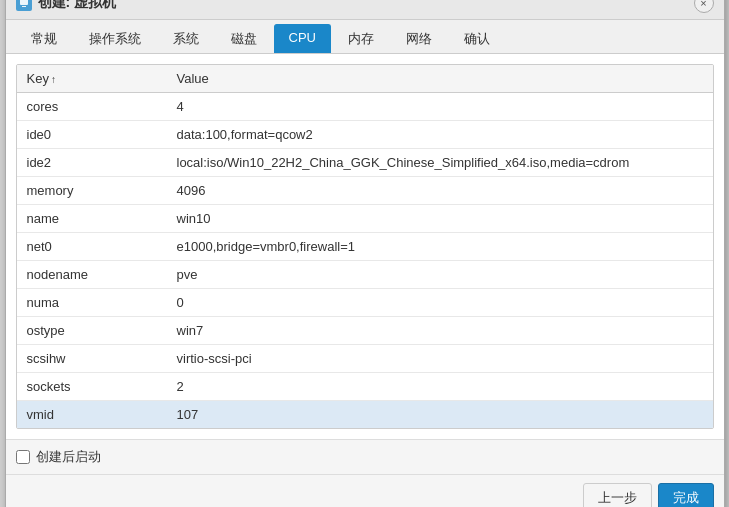  What do you see at coordinates (365, 414) in the screenshot?
I see `table-row: vmid107` at bounding box center [365, 414].